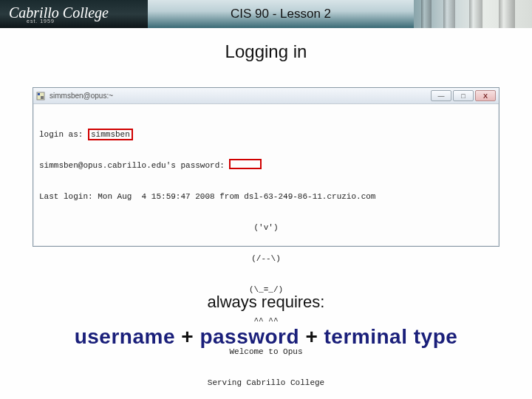 This screenshot has height=399, width=532. What do you see at coordinates (441, 96) in the screenshot?
I see `minimize-button: —` at bounding box center [441, 96].